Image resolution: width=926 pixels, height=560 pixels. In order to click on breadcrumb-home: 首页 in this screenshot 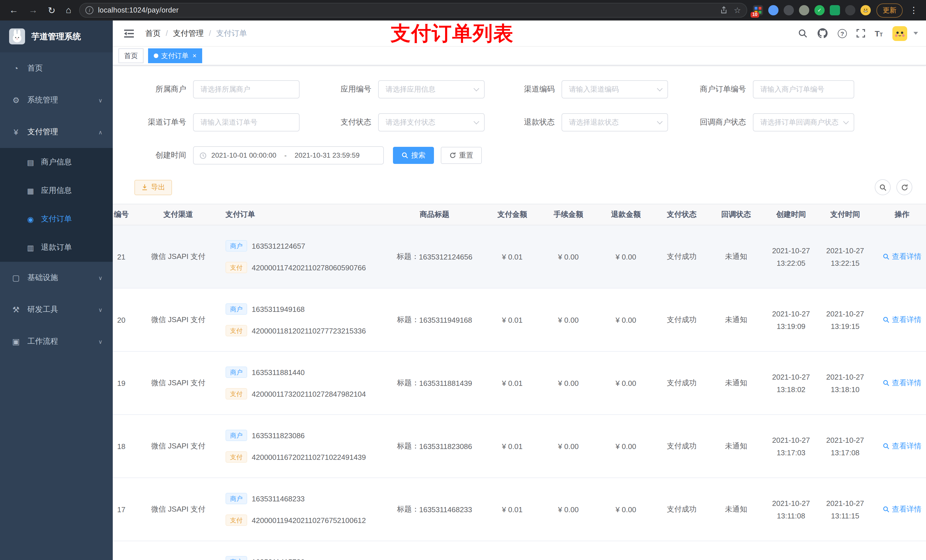, I will do `click(153, 33)`.